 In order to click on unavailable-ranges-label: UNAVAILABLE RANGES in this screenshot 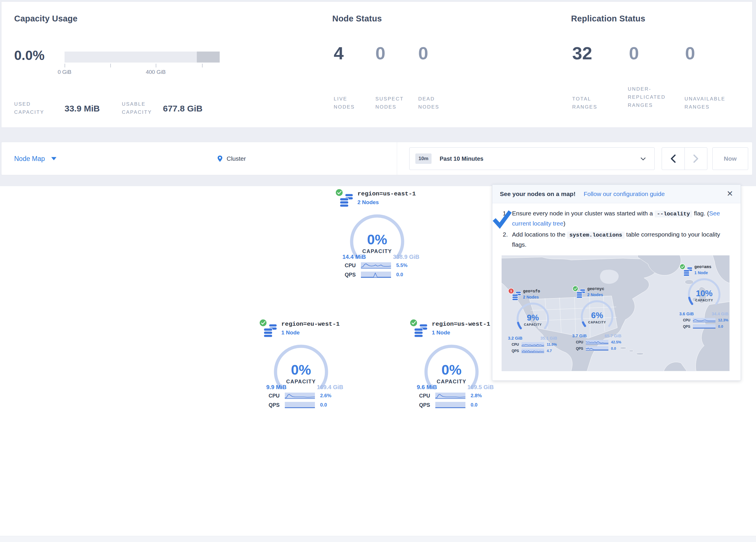, I will do `click(711, 103)`.